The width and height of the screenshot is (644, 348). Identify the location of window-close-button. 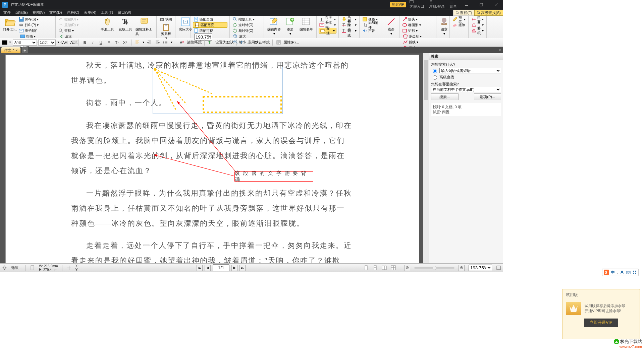
(496, 5).